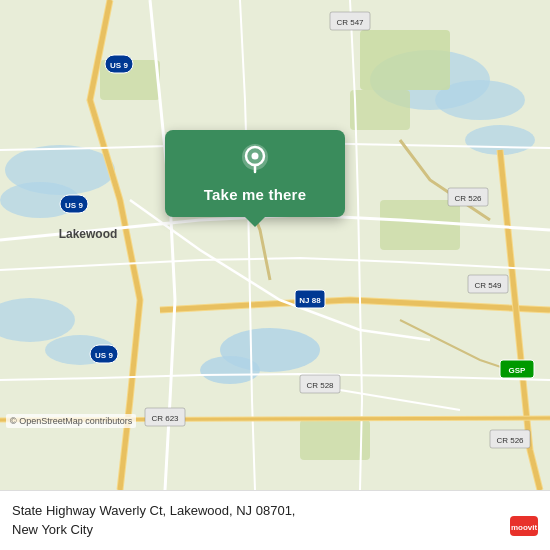  I want to click on svg-text: CR 623, so click(165, 418).